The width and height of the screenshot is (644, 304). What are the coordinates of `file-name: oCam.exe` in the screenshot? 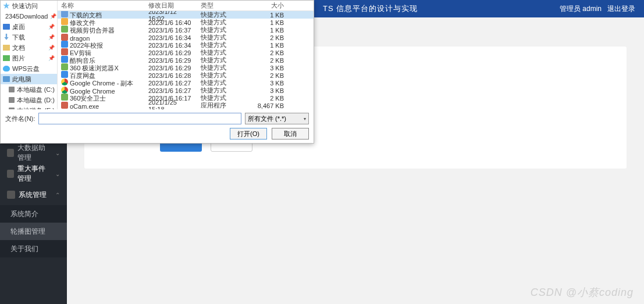 It's located at (84, 106).